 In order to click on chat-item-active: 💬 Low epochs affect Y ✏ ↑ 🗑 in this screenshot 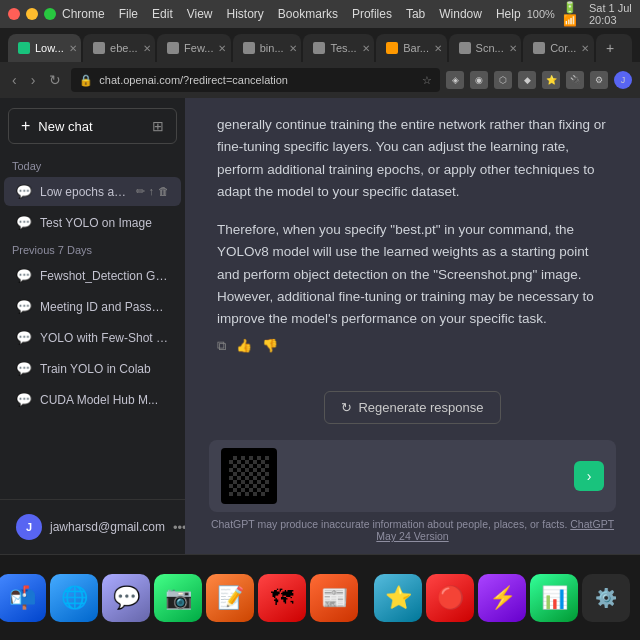, I will do `click(92, 192)`.